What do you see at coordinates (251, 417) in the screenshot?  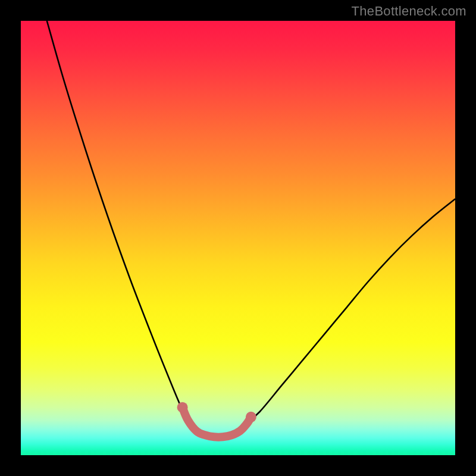 I see `min-region-end-dot` at bounding box center [251, 417].